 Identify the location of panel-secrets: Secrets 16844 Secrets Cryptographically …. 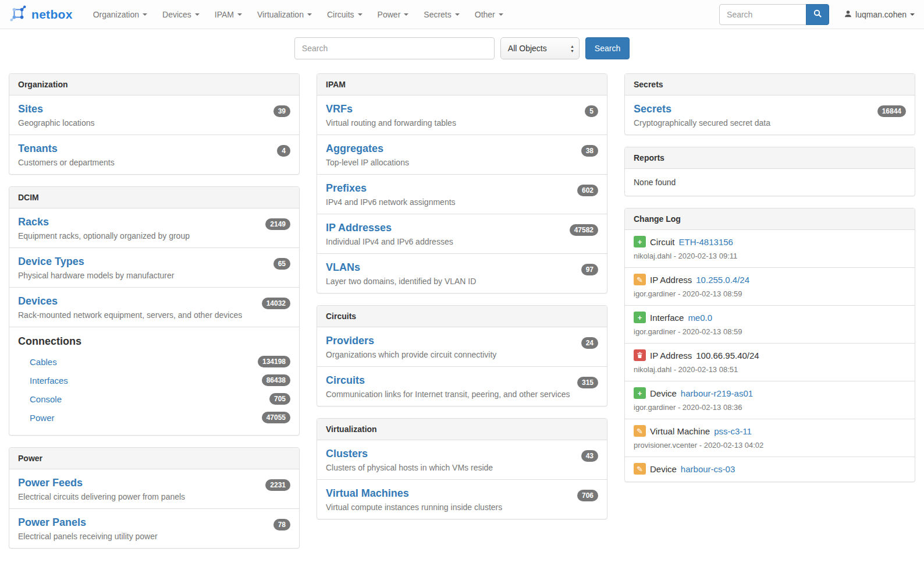
(770, 104).